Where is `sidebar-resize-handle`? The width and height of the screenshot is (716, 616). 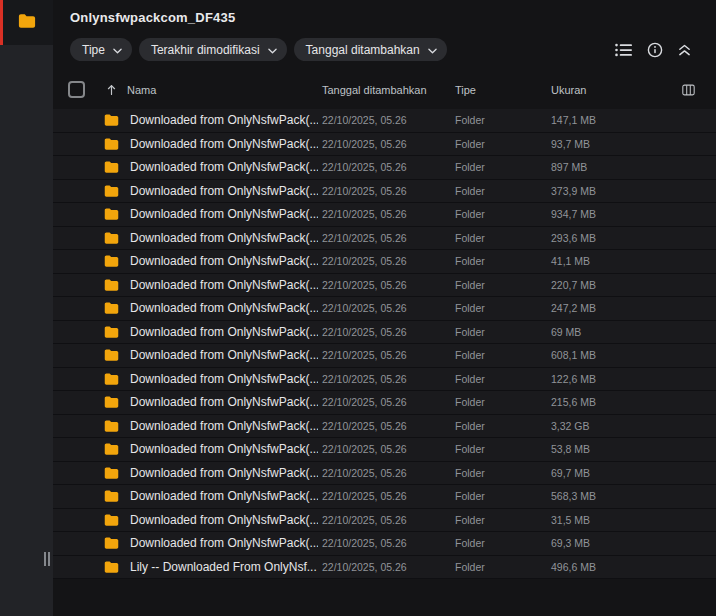
sidebar-resize-handle is located at coordinates (47, 559).